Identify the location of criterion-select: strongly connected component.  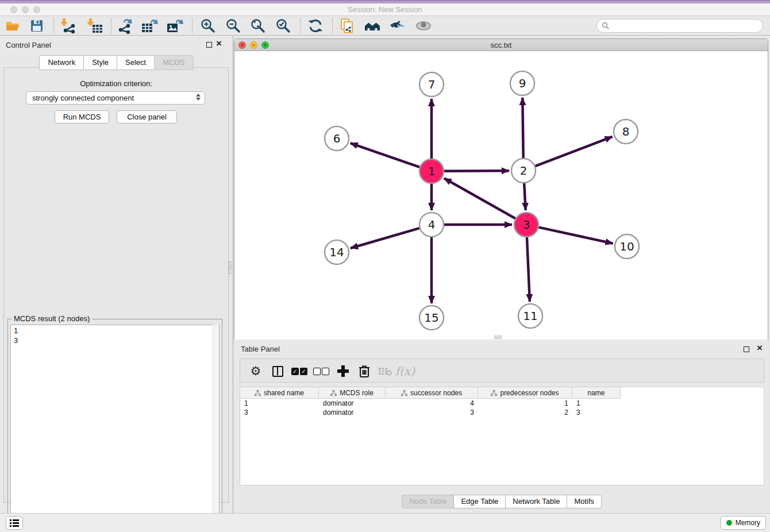
(116, 98).